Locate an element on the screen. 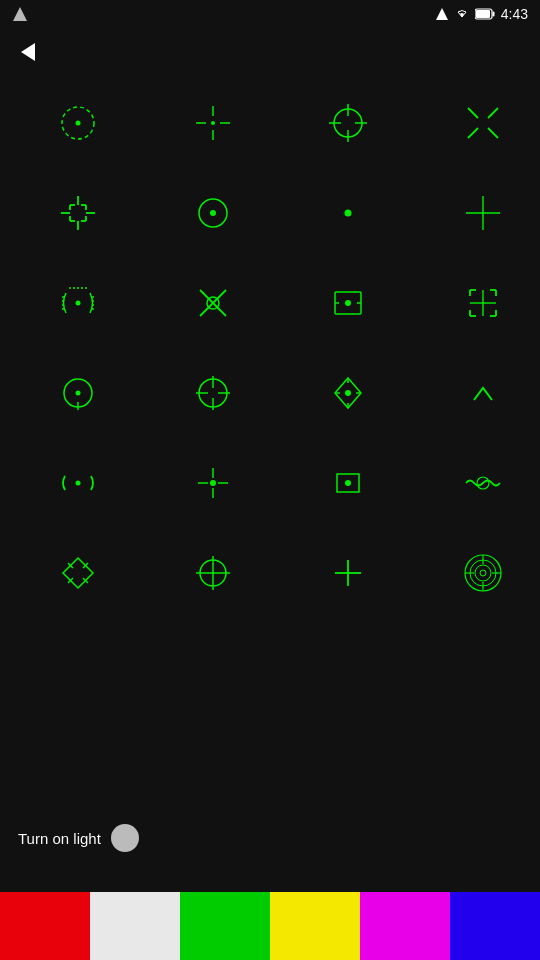 This screenshot has height=960, width=540. wifi-icon is located at coordinates (462, 14).